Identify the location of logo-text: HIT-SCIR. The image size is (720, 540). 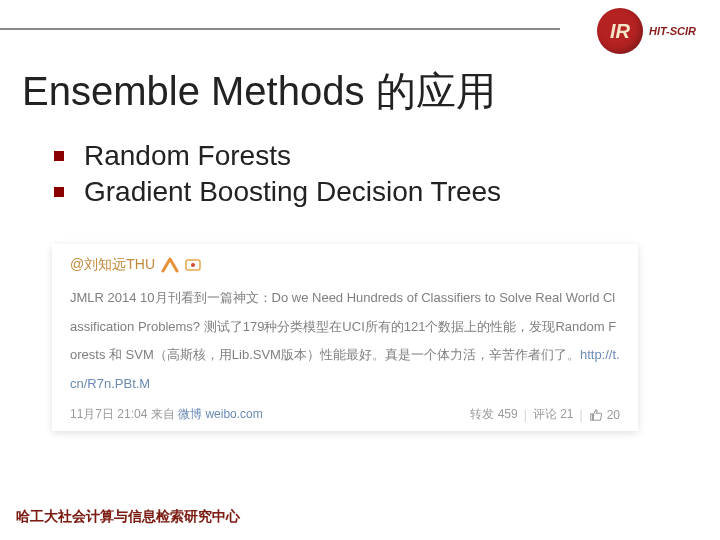
(672, 31).